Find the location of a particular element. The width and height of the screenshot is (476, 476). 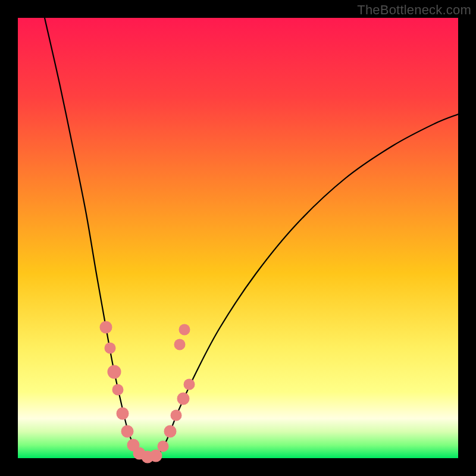

watermark-label: TheBottleneck.com is located at coordinates (414, 10).